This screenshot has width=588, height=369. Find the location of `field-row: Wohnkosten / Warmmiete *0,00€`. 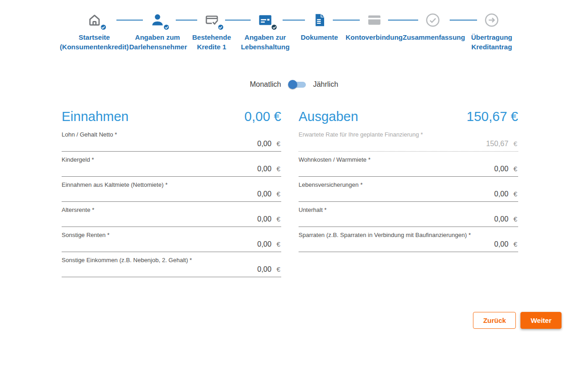

field-row: Wohnkosten / Warmmiete *0,00€ is located at coordinates (408, 166).